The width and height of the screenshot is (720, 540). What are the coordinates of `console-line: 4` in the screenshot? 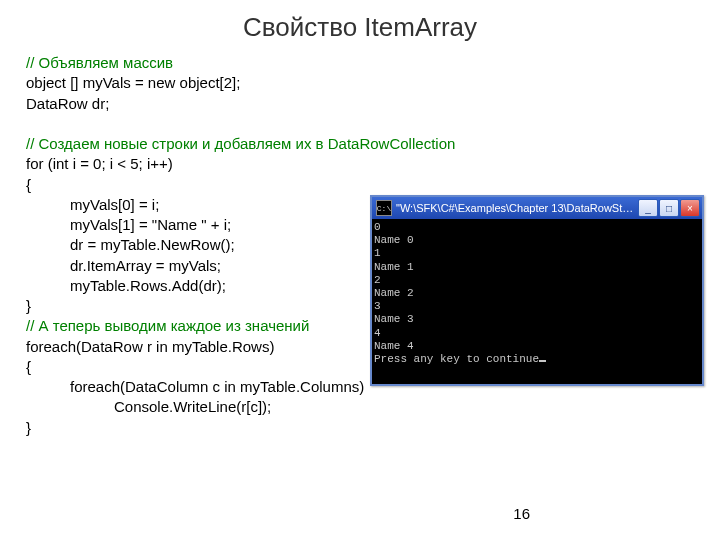 It's located at (378, 333).